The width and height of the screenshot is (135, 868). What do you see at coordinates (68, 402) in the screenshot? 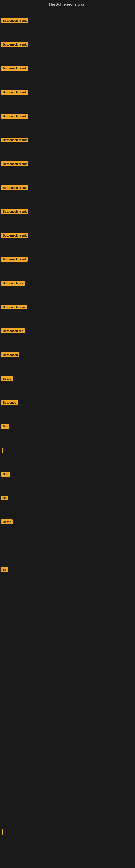
I see `badge-row: Bottlenec` at bounding box center [68, 402].